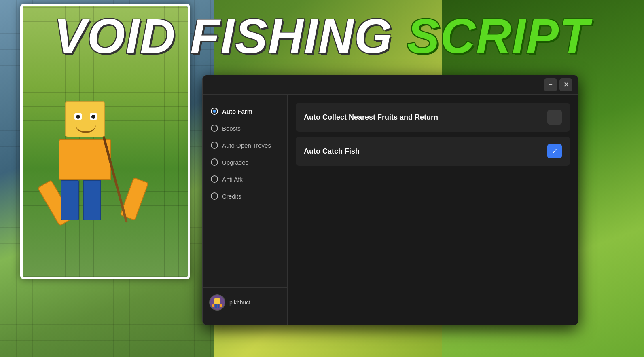 The width and height of the screenshot is (644, 357). I want to click on option-row-auto-catch-fish: Auto Catch Fish ✓, so click(433, 151).